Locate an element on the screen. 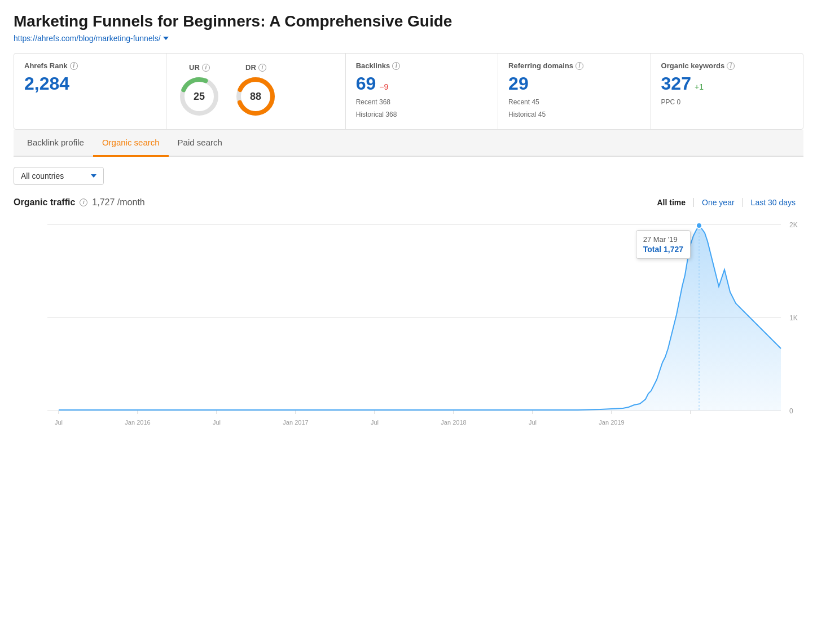  url-chevron-icon is located at coordinates (166, 38).